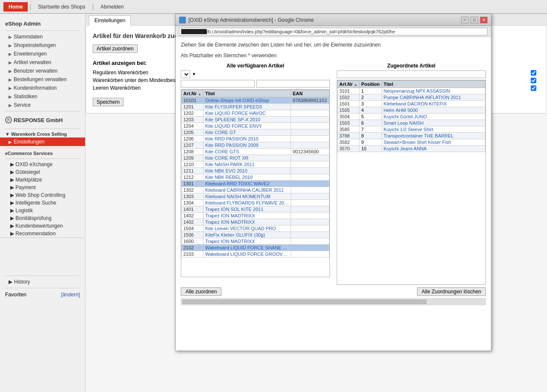 This screenshot has width=547, height=392. Describe the element at coordinates (411, 182) in the screenshot. I see `right-table-wrapper: Art.Nr ▲ Position Titel 3101 1 Neoprenan…` at that location.